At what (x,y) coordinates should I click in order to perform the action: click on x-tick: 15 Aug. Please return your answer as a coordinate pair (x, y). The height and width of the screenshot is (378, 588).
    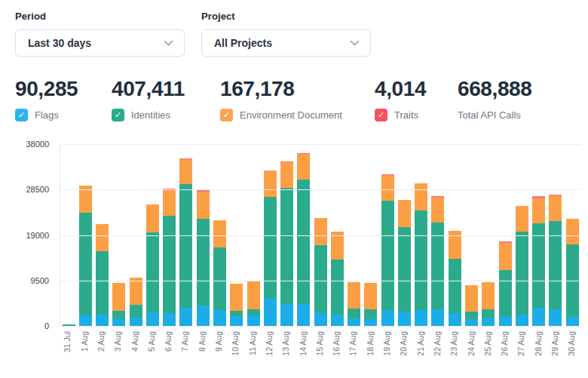
    Looking at the image, I should click on (320, 344).